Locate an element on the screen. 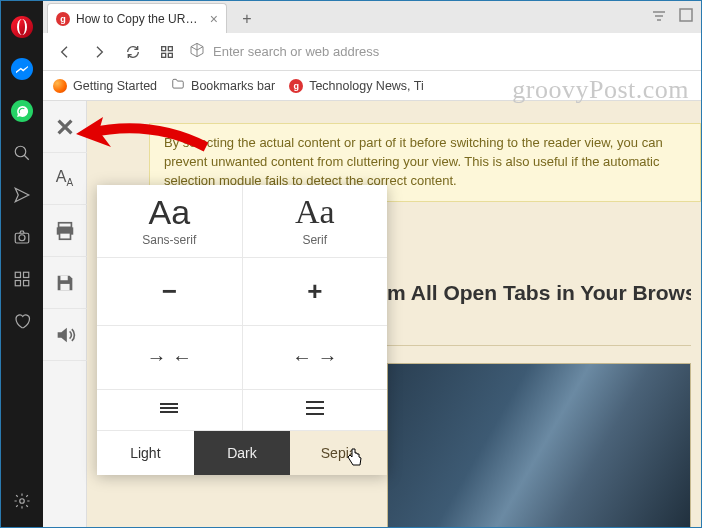 The height and width of the screenshot is (528, 702). opera-menu-button is located at coordinates (22, 27).